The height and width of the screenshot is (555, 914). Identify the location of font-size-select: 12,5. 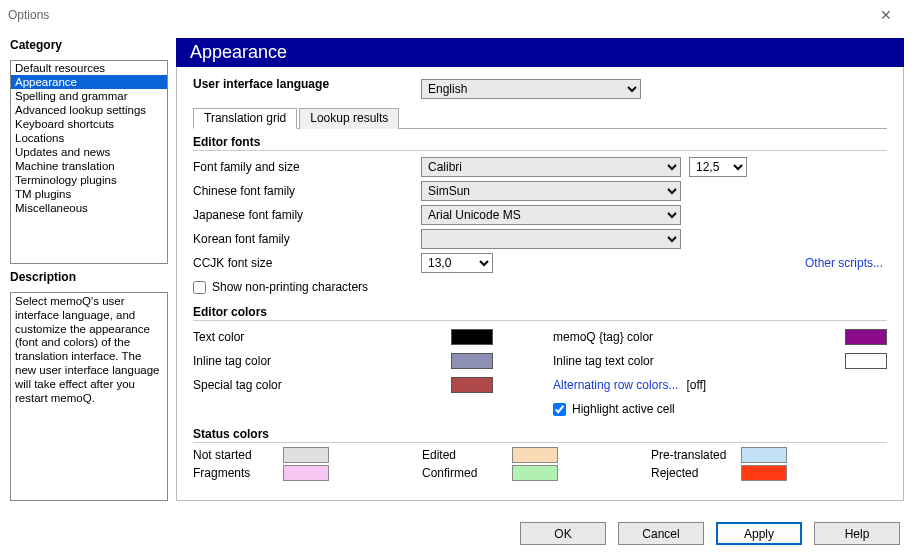
(718, 167).